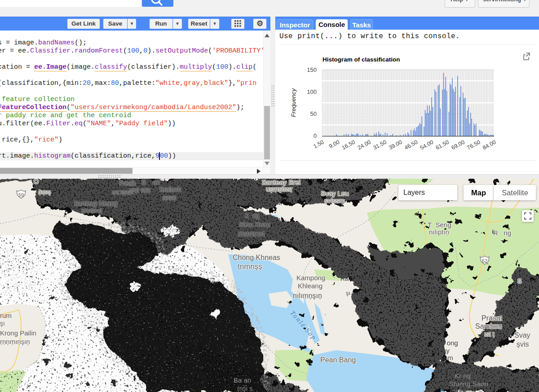 This screenshot has height=392, width=539. What do you see at coordinates (312, 92) in the screenshot?
I see `svg-text: 100` at bounding box center [312, 92].